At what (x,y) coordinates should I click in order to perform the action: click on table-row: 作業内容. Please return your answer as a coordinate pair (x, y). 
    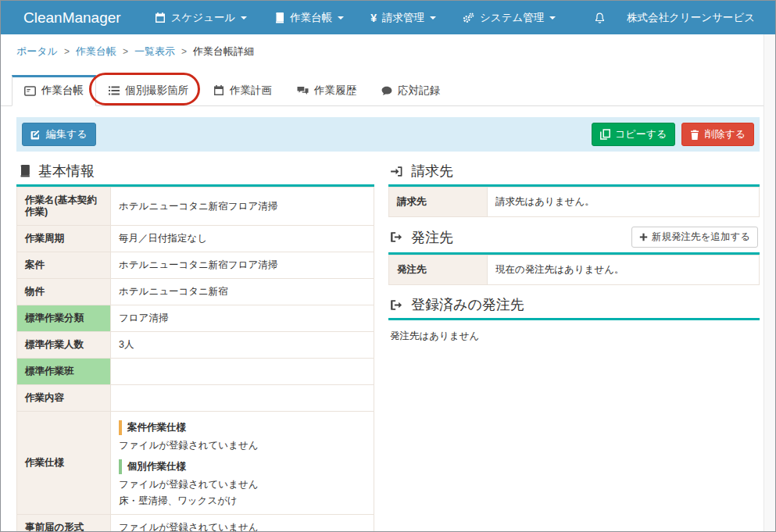
    Looking at the image, I should click on (195, 398).